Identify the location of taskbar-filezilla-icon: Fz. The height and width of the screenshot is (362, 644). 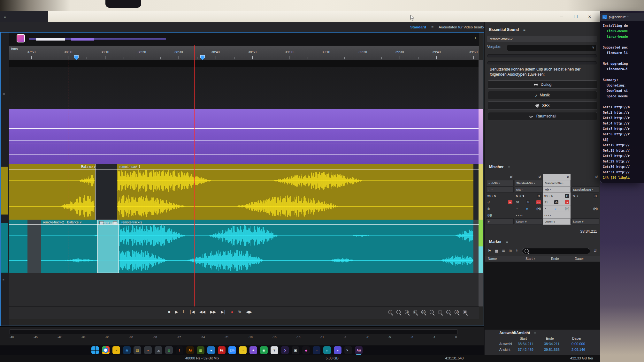
(222, 350).